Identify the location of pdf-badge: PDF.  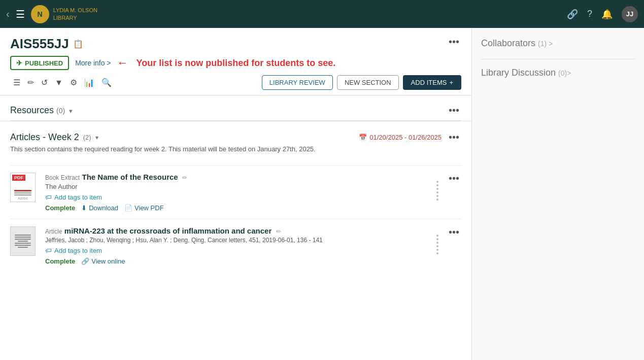
(19, 178).